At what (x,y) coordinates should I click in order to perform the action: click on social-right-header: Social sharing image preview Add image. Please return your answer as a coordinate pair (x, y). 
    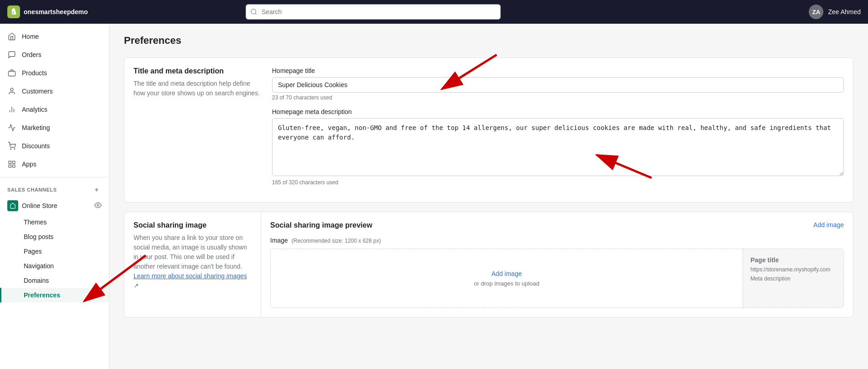
    Looking at the image, I should click on (557, 225).